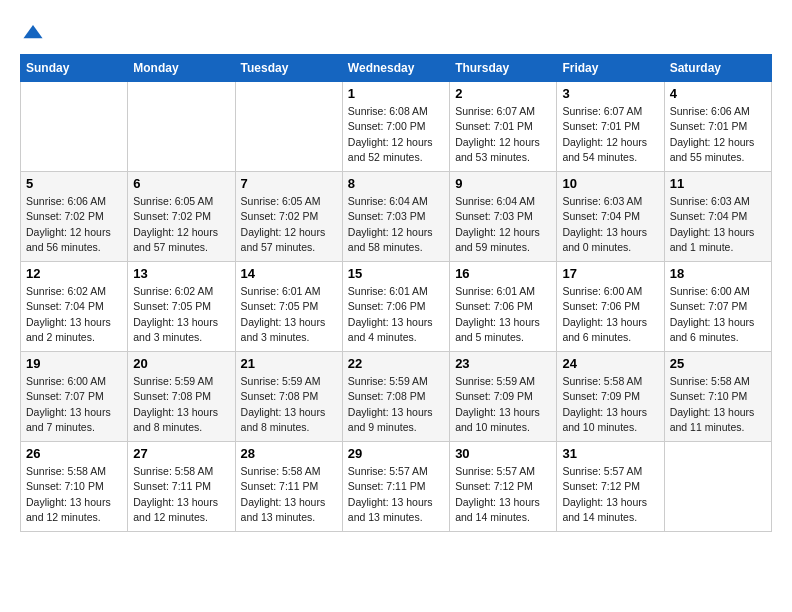 The image size is (792, 612). Describe the element at coordinates (396, 184) in the screenshot. I see `day-number: 8` at that location.